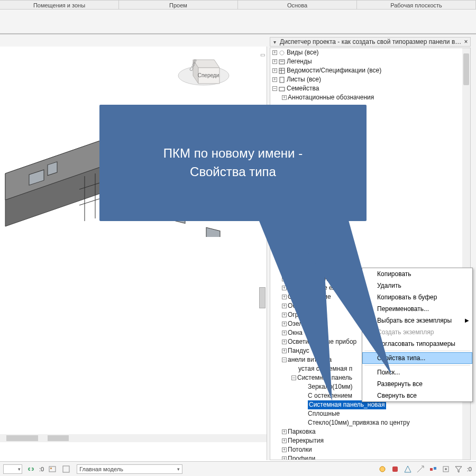  Describe the element at coordinates (301, 432) in the screenshot. I see `tree-node: Парковка` at that location.